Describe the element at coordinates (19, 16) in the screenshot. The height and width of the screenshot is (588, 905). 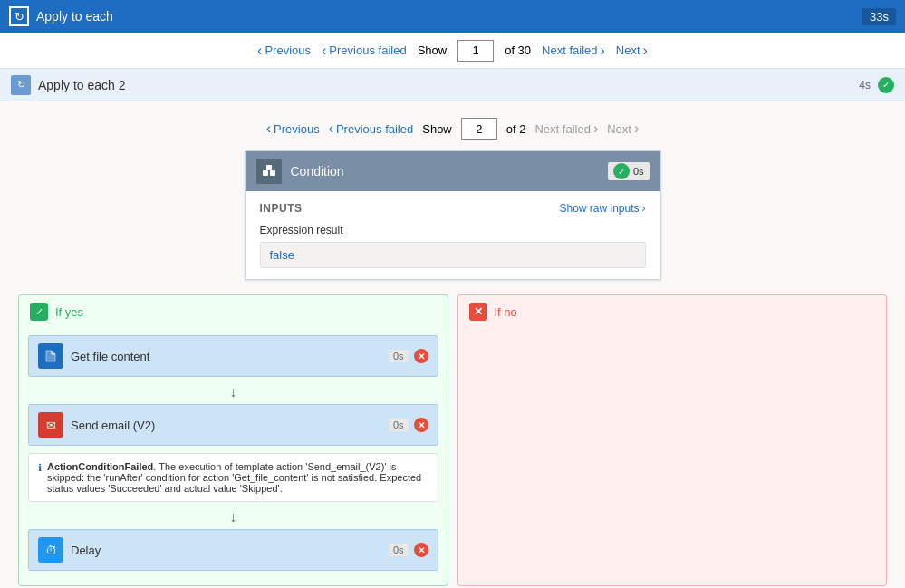
I see `top-bar-icon: ↻` at that location.